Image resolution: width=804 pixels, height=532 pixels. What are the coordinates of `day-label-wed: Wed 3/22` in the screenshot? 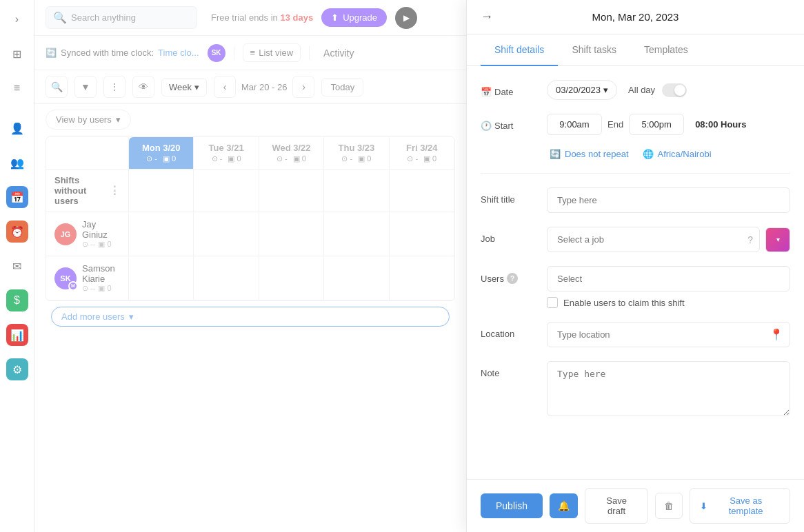 It's located at (291, 147).